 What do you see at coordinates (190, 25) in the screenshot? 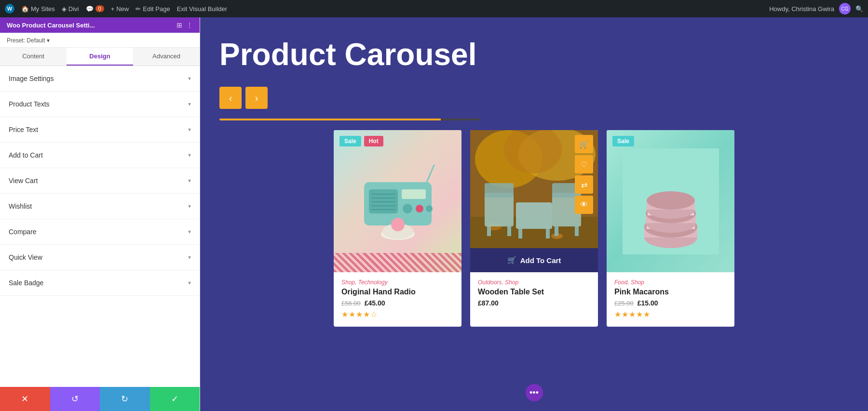
I see `sidebar-menu-icon: ⋮` at bounding box center [190, 25].